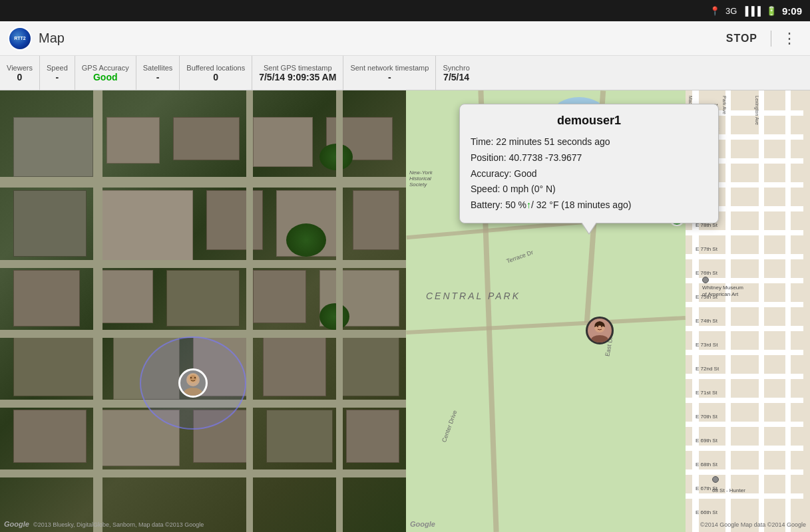 The image size is (810, 532). What do you see at coordinates (751, 11) in the screenshot?
I see `signal-bars-icon: ▐▐▐` at bounding box center [751, 11].